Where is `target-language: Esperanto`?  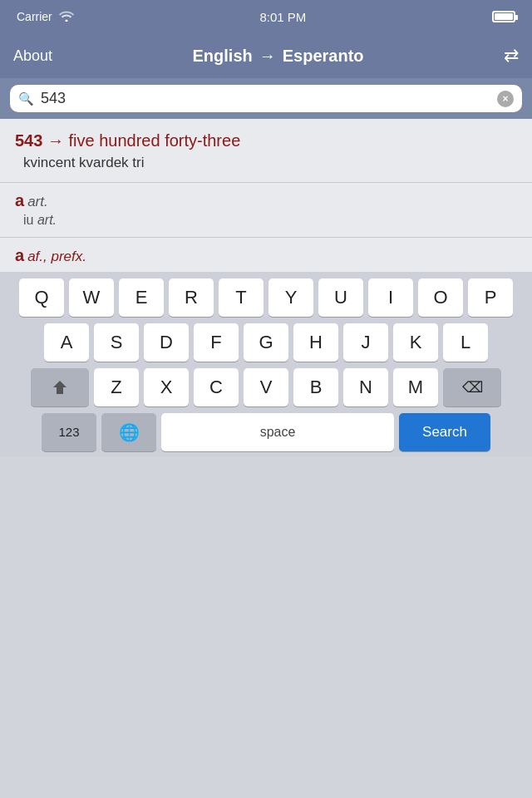 target-language: Esperanto is located at coordinates (323, 57).